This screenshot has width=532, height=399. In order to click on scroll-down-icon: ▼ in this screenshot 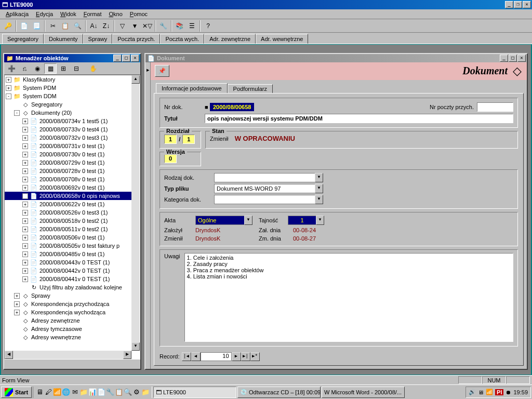, I will do `click(136, 347)`.